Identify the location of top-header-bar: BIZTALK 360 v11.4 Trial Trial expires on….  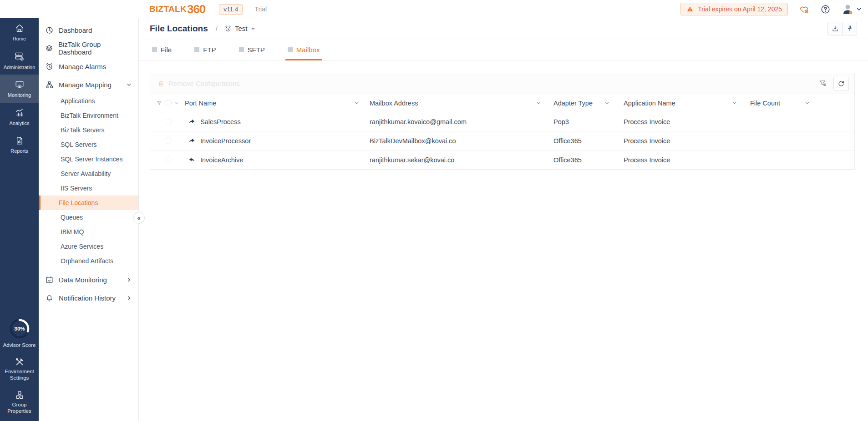
(434, 9).